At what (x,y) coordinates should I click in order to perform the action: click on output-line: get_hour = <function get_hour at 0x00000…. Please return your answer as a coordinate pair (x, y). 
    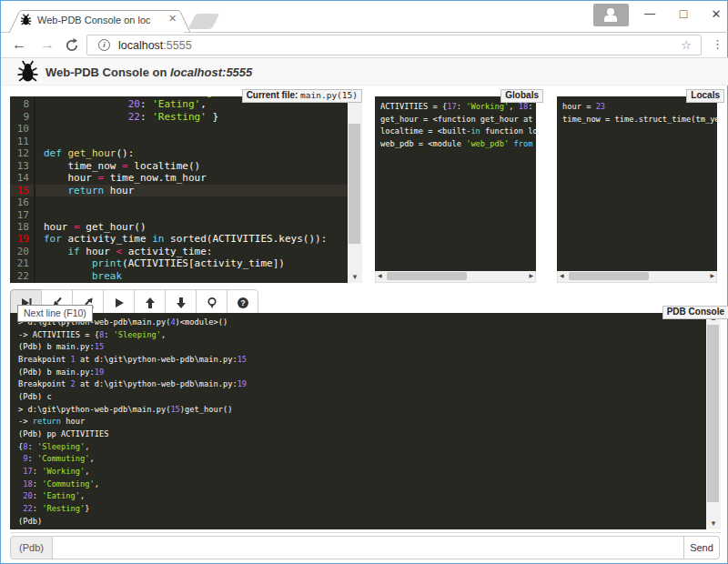
    Looking at the image, I should click on (459, 120).